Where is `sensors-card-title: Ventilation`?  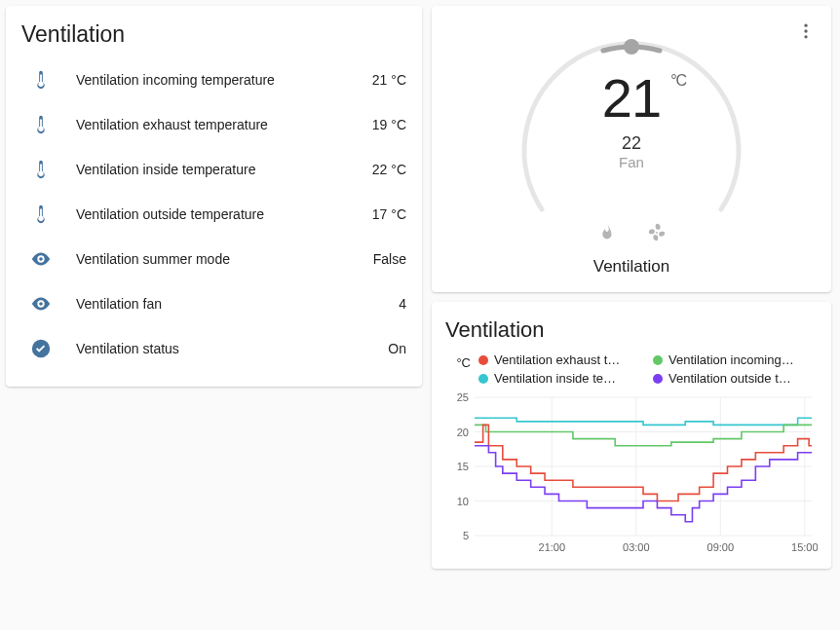 sensors-card-title: Ventilation is located at coordinates (214, 35).